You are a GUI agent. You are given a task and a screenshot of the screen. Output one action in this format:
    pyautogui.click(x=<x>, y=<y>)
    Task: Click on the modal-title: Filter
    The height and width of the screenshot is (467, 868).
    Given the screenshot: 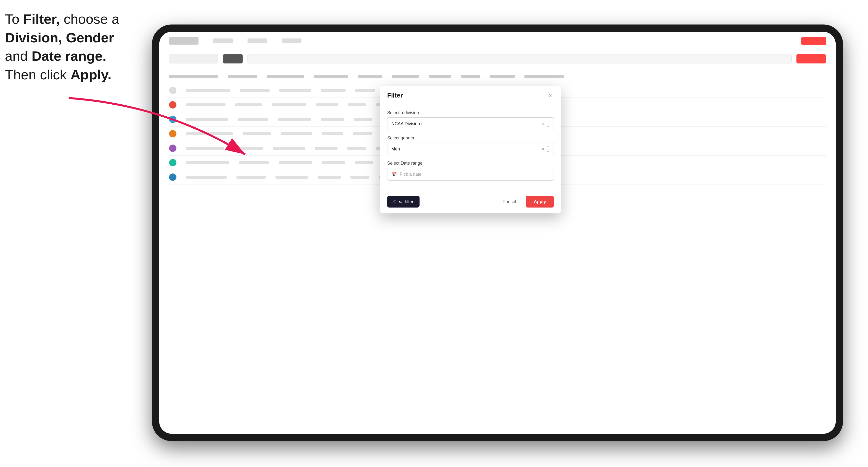 What is the action you would take?
    pyautogui.click(x=395, y=96)
    